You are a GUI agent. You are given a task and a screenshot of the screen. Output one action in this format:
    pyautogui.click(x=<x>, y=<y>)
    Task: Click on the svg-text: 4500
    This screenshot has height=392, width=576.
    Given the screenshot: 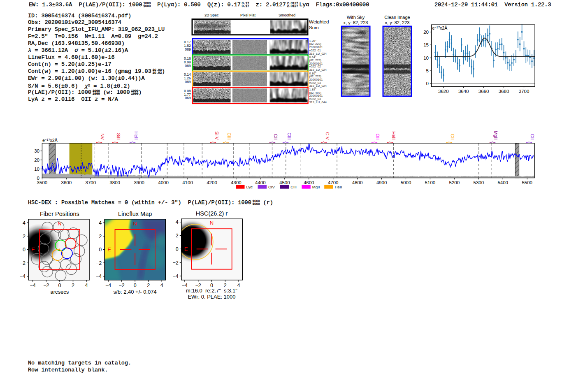 What is the action you would take?
    pyautogui.click(x=285, y=183)
    